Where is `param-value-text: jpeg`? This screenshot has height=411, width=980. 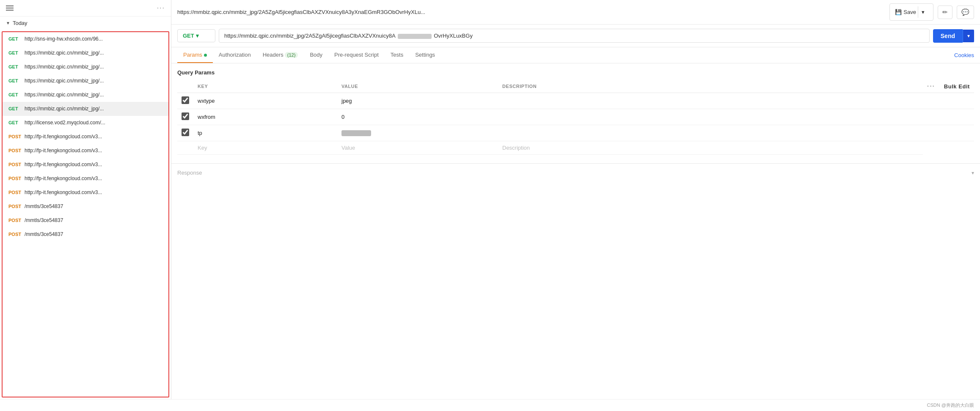 param-value-text: jpeg is located at coordinates (347, 101).